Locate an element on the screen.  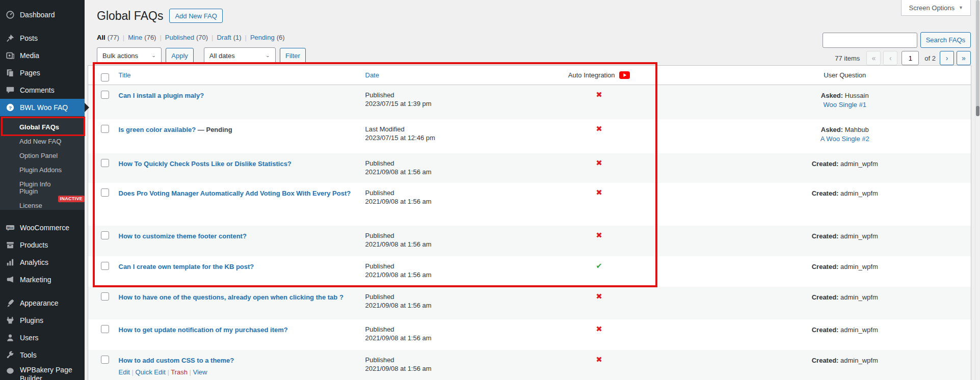
row-actions: Edit | Quick Edit | Trash | View is located at coordinates (237, 372).